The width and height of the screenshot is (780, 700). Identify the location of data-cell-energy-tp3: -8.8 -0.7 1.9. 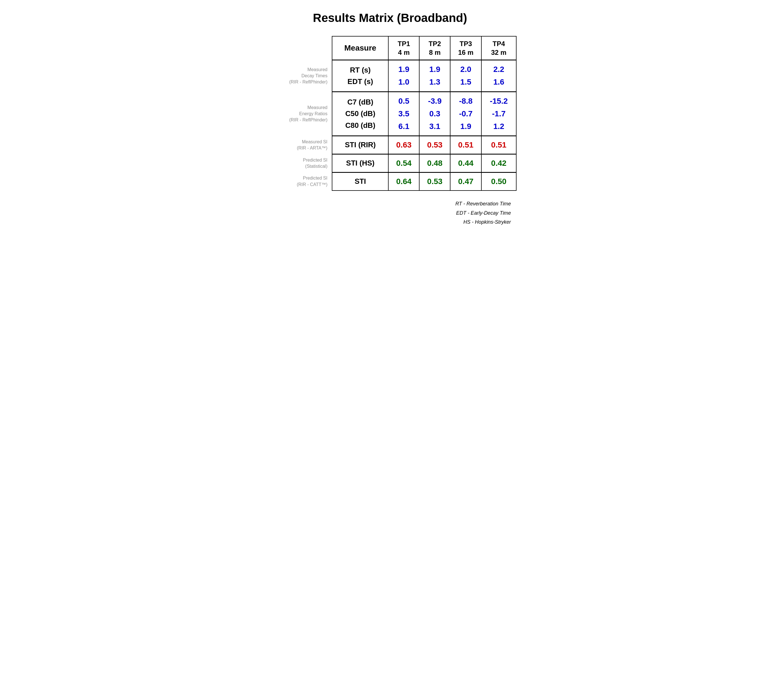
(466, 114).